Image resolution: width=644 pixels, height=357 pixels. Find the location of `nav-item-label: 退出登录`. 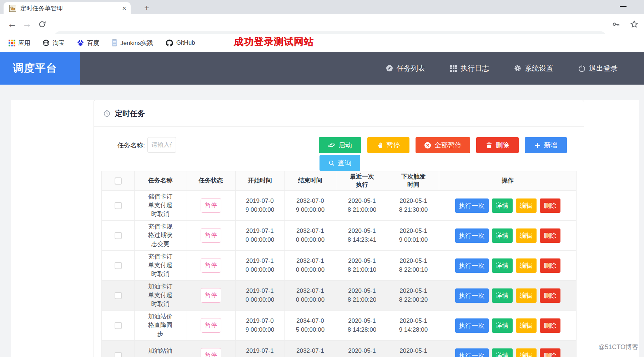

nav-item-label: 退出登录 is located at coordinates (603, 69).